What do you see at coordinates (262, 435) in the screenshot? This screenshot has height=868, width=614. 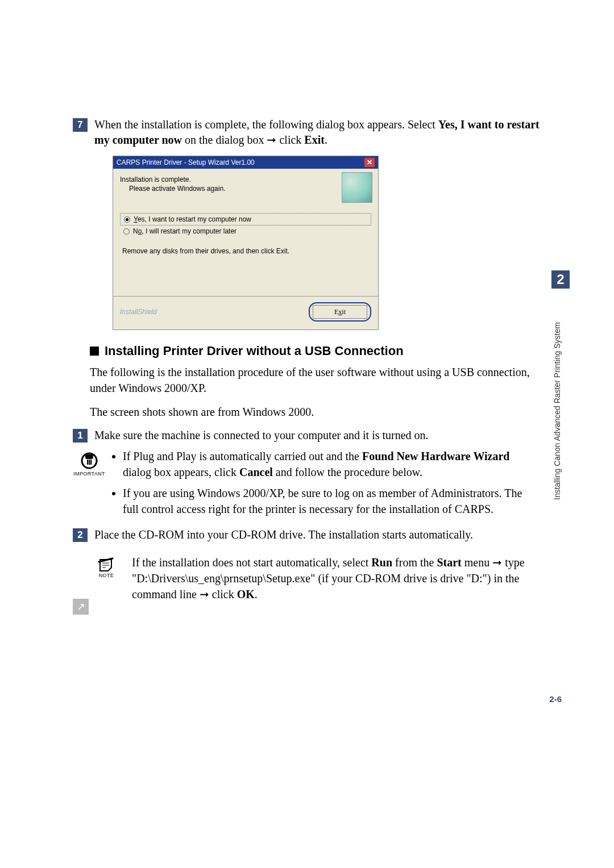 I see `step1-text: Make sure the machine is connected to yo…` at bounding box center [262, 435].